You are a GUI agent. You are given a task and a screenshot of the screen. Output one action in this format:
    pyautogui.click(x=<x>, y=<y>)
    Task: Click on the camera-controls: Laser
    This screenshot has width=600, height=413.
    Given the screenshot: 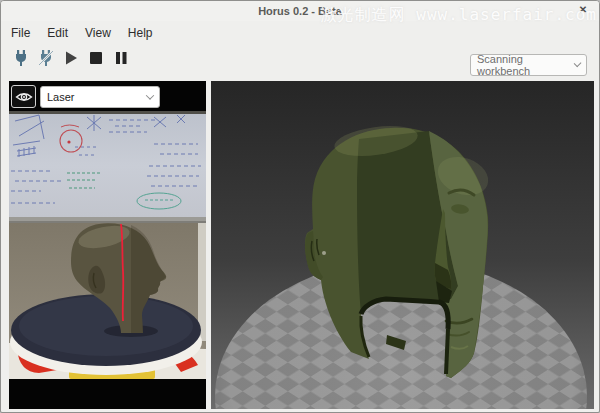 What is the action you would take?
    pyautogui.click(x=108, y=96)
    